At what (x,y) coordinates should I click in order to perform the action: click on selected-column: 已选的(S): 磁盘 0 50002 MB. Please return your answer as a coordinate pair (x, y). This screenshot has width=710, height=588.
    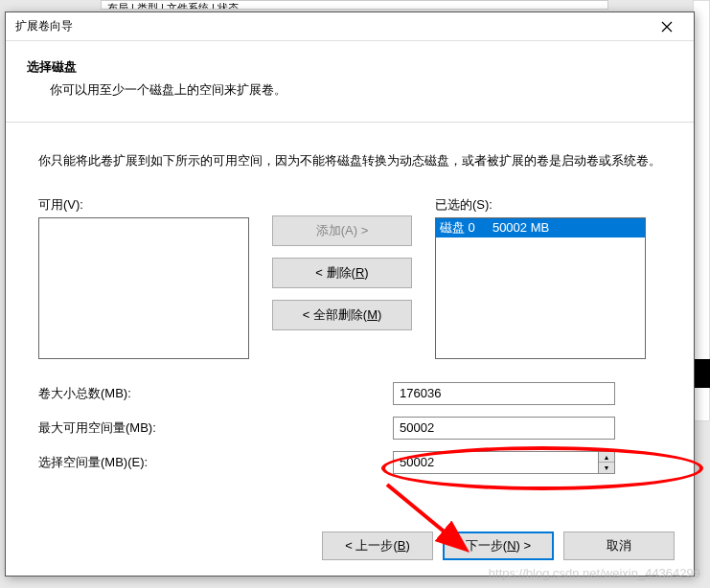
    Looking at the image, I should click on (540, 278).